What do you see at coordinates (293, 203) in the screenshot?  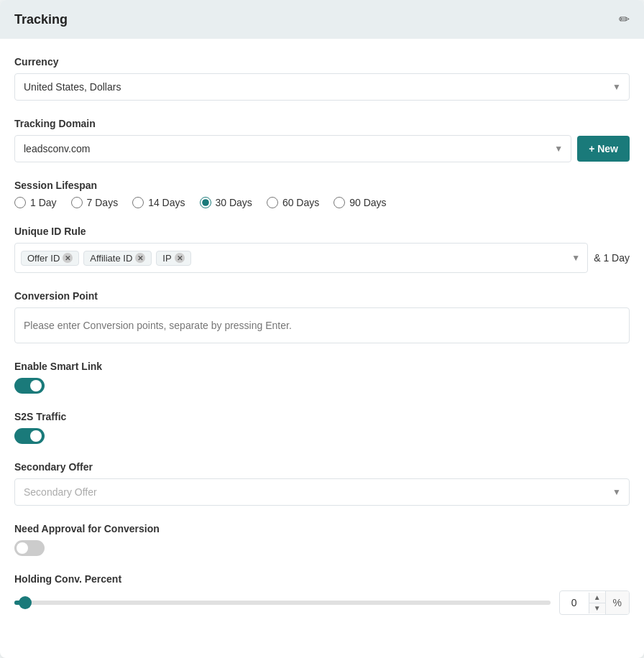 I see `session-60days-option: 60 Days` at bounding box center [293, 203].